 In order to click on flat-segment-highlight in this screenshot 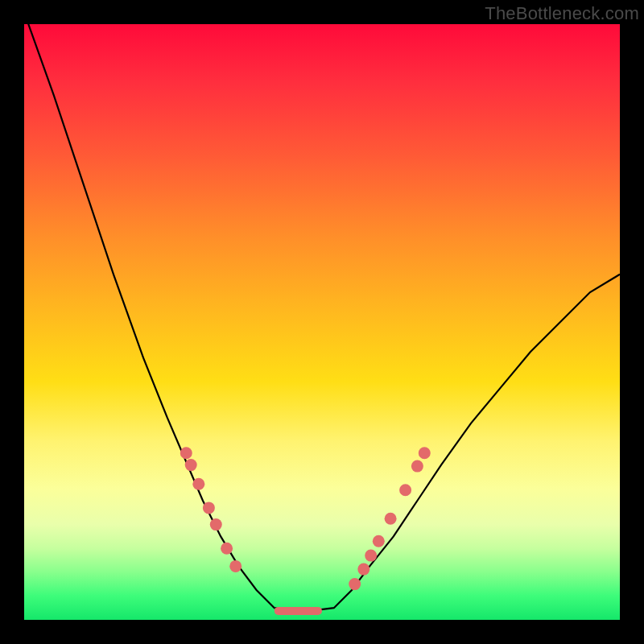, I will do `click(298, 611)`.